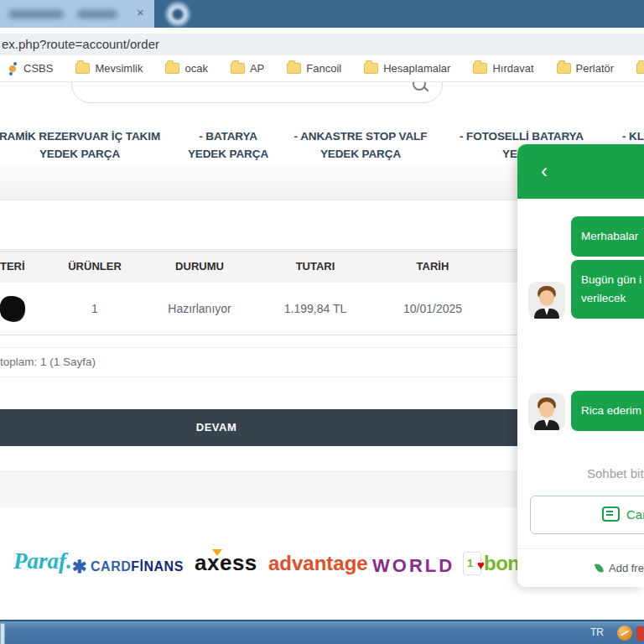 The height and width of the screenshot is (644, 644). Describe the element at coordinates (580, 171) in the screenshot. I see `chat-header: ‹` at that location.